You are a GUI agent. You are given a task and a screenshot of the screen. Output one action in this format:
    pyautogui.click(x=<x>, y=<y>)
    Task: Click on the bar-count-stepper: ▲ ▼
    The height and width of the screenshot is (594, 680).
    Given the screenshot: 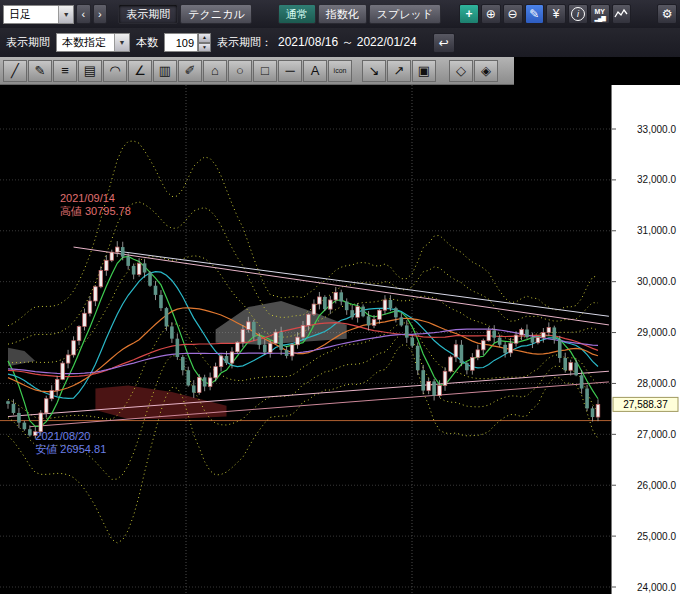 What is the action you would take?
    pyautogui.click(x=204, y=42)
    